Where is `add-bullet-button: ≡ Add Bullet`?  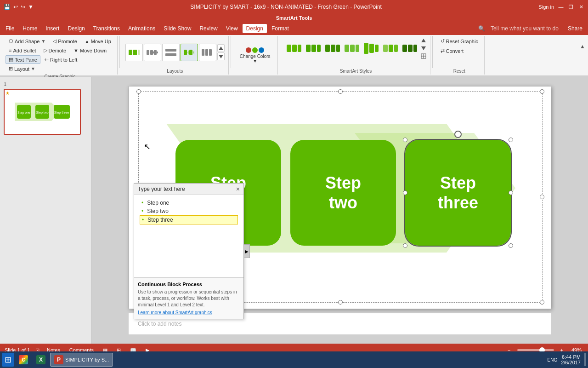
add-bullet-button: ≡ Add Bullet is located at coordinates (23, 51).